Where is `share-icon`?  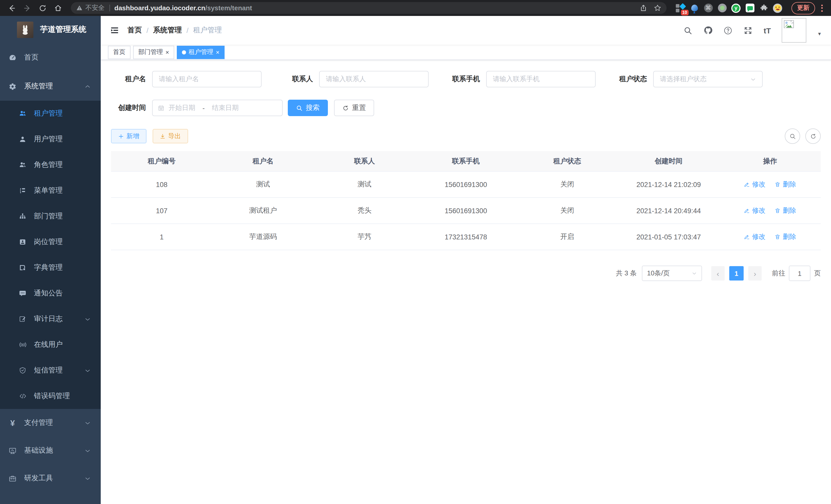
share-icon is located at coordinates (643, 8).